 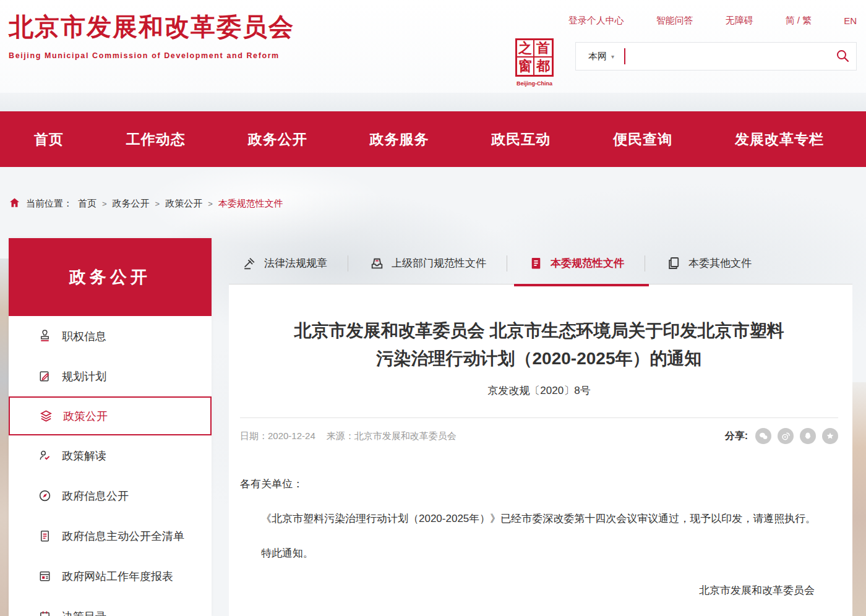 I want to click on report-icon, so click(x=45, y=576).